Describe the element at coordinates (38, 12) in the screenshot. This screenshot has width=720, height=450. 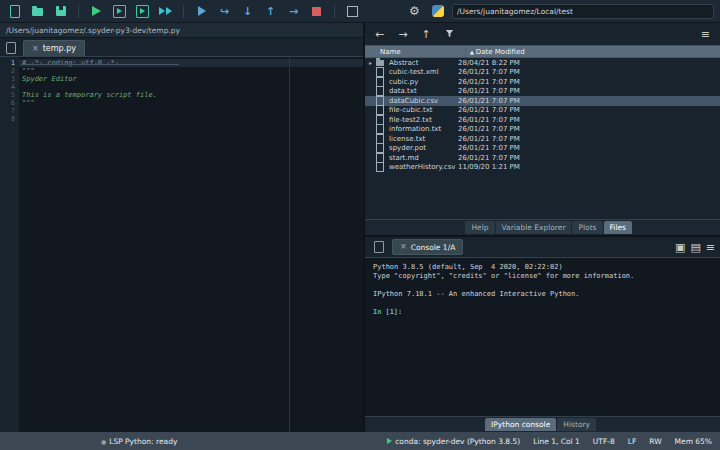
I see `open-file-icon` at that location.